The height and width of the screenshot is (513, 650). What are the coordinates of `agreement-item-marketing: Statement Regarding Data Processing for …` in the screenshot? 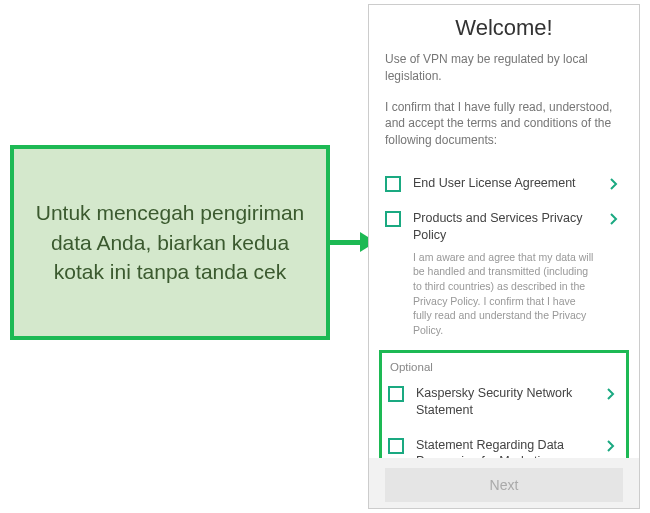 It's located at (504, 444).